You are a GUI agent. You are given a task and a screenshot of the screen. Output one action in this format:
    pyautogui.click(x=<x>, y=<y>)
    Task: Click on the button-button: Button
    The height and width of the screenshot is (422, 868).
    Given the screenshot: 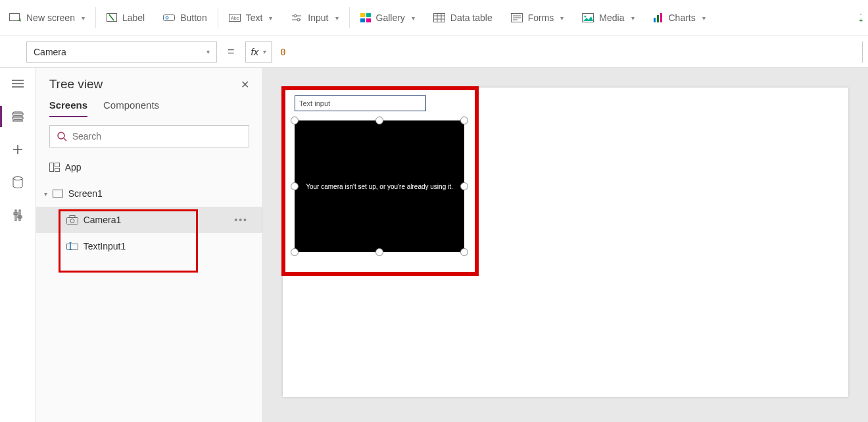 What is the action you would take?
    pyautogui.click(x=185, y=18)
    